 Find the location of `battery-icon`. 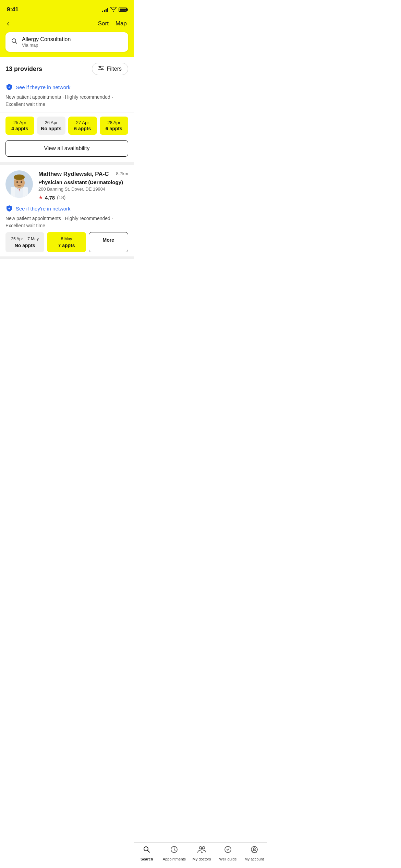

battery-icon is located at coordinates (123, 10).